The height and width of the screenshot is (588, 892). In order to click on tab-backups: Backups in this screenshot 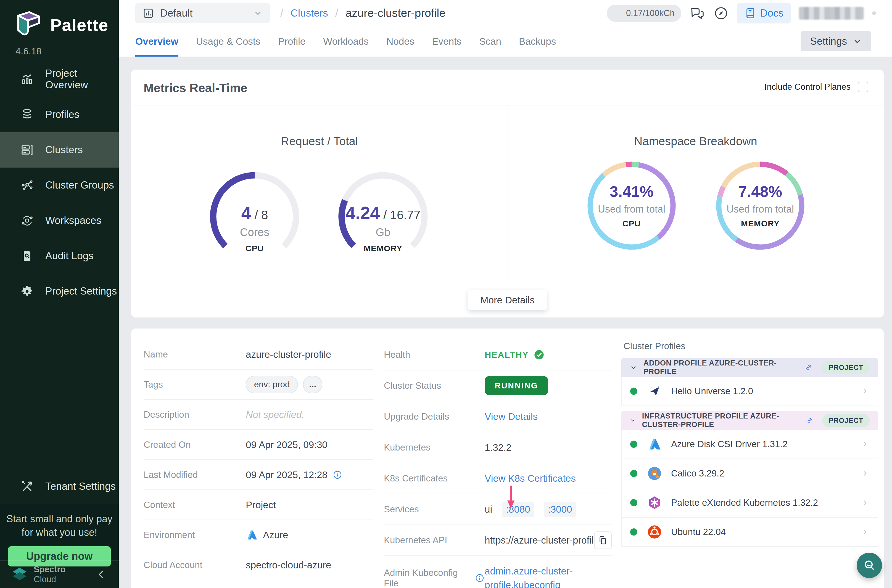, I will do `click(537, 41)`.